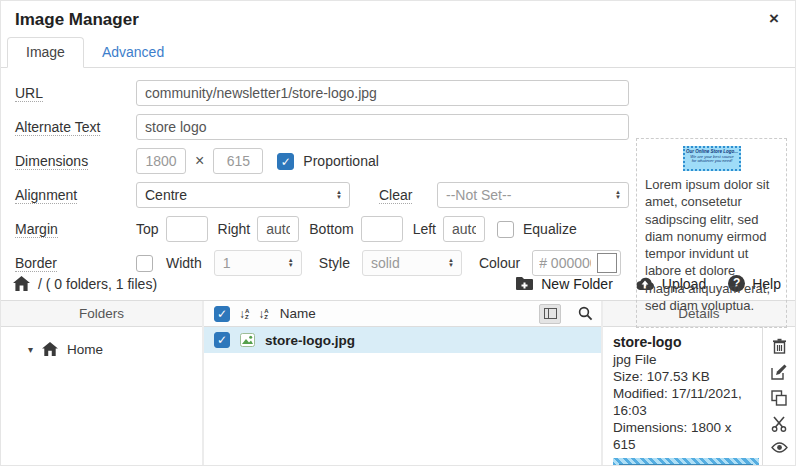  Describe the element at coordinates (46, 52) in the screenshot. I see `tab-image: Image` at that location.